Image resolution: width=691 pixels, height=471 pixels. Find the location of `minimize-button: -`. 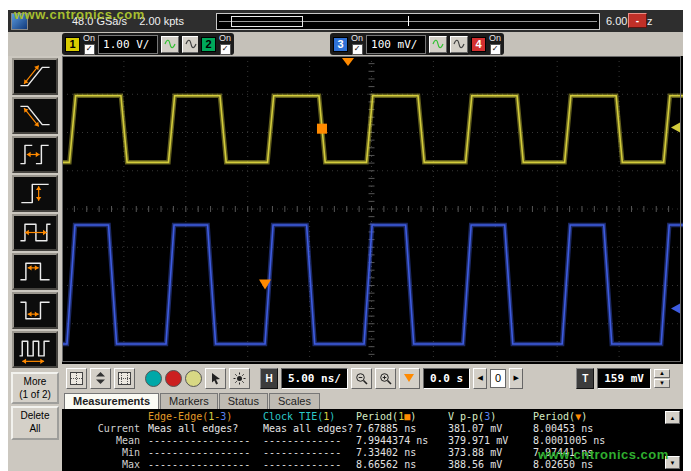

minimize-button: - is located at coordinates (638, 20).